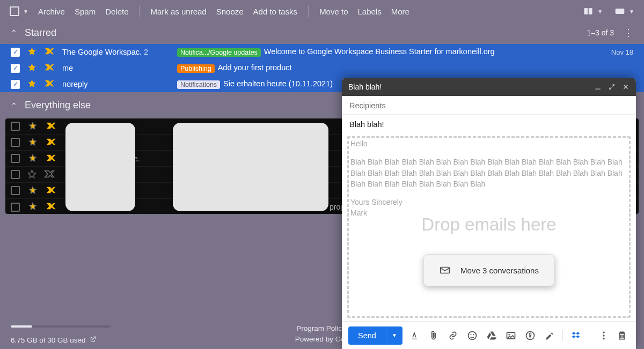  Describe the element at coordinates (414, 336) in the screenshot. I see `format-text-icon` at that location.